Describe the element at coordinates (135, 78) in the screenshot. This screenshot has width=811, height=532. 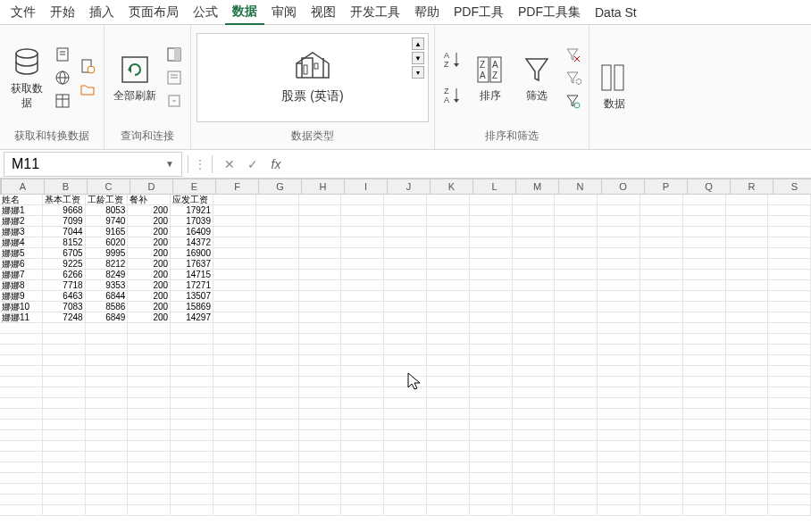
I see `refresh-all-button: 全部刷新` at that location.